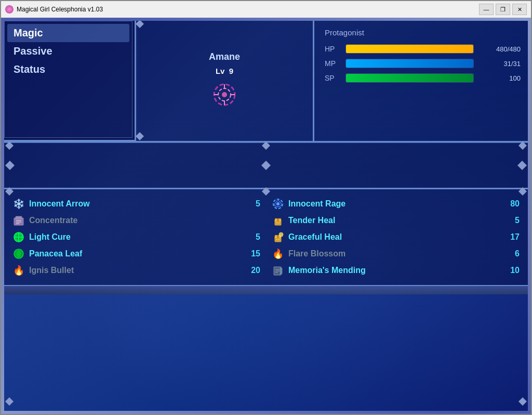  What do you see at coordinates (54, 9) in the screenshot?
I see `title-bar-left: Magical Girl Celesphonia v1.03` at bounding box center [54, 9].